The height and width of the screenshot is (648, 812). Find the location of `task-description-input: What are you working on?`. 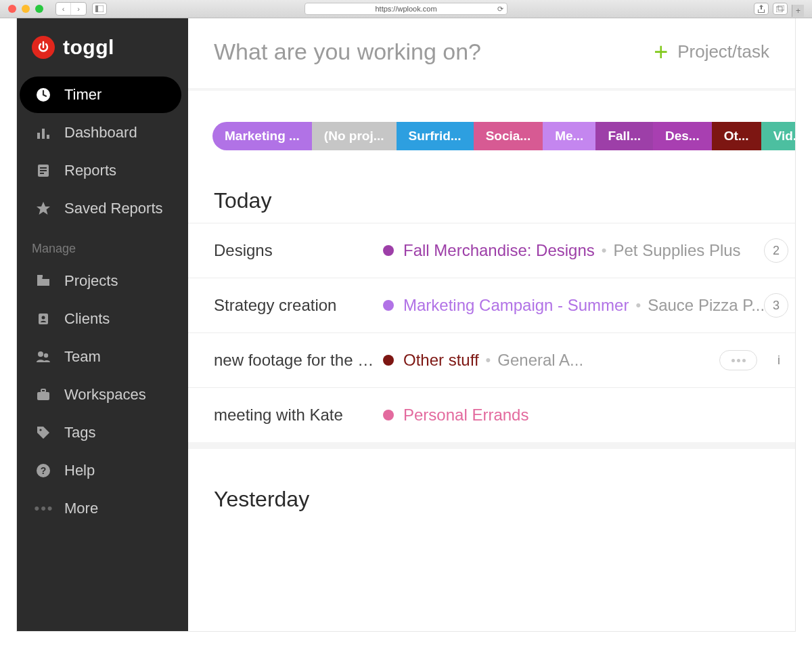

task-description-input: What are you working on? is located at coordinates (348, 51).